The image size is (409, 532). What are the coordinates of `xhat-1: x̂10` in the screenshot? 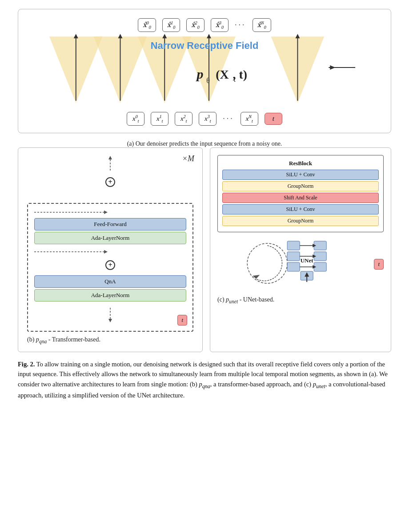 It's located at (171, 25).